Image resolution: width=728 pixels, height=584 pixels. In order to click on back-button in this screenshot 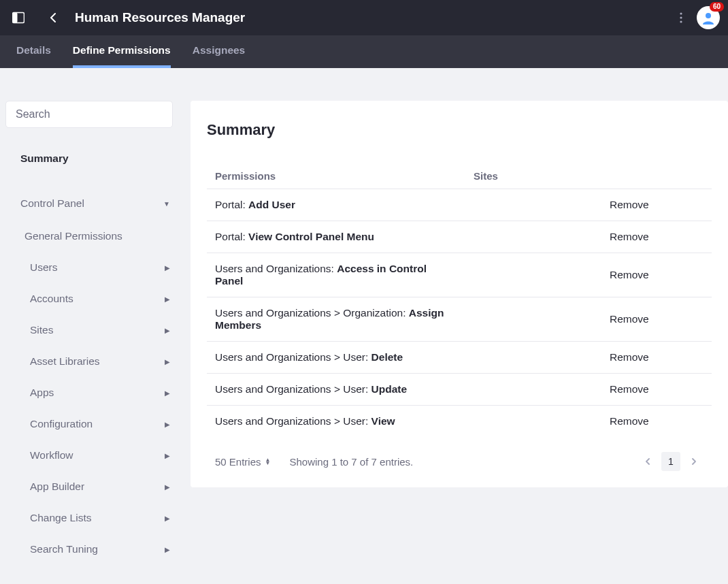, I will do `click(54, 18)`.